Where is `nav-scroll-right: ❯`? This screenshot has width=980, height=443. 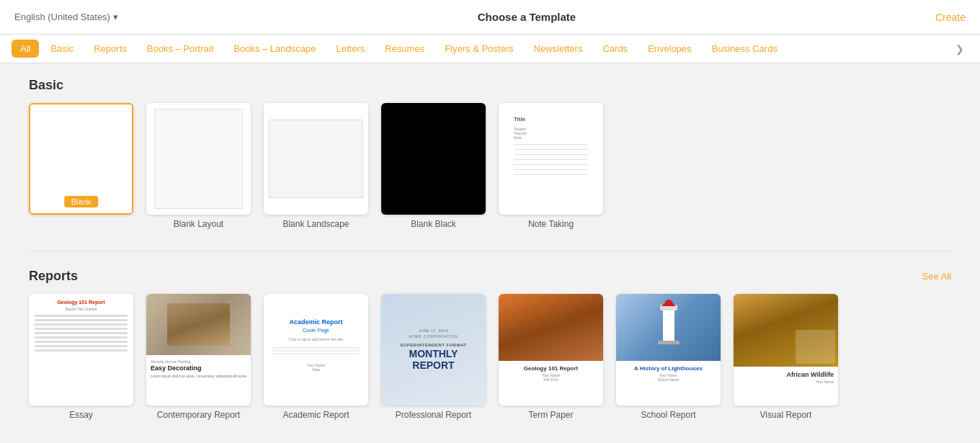
nav-scroll-right: ❯ is located at coordinates (960, 49).